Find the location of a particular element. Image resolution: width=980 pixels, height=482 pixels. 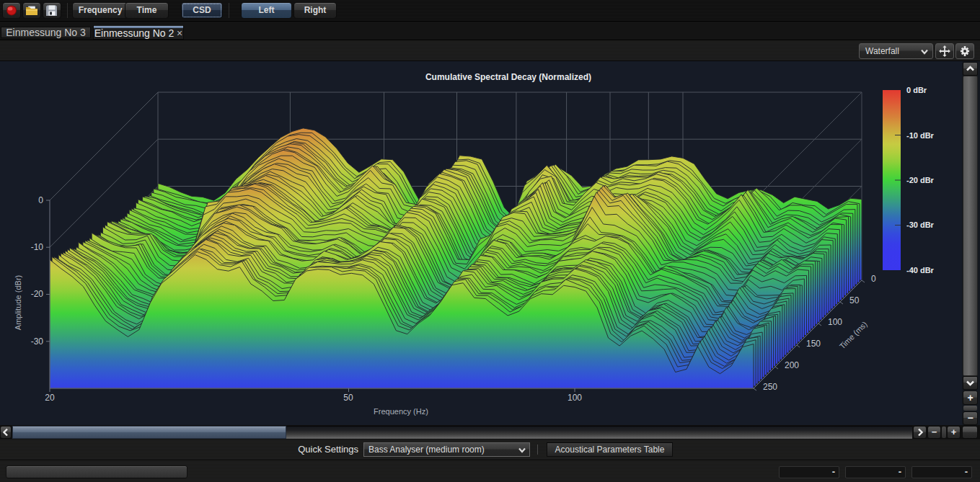

svg-text: 0 dBr is located at coordinates (917, 90).